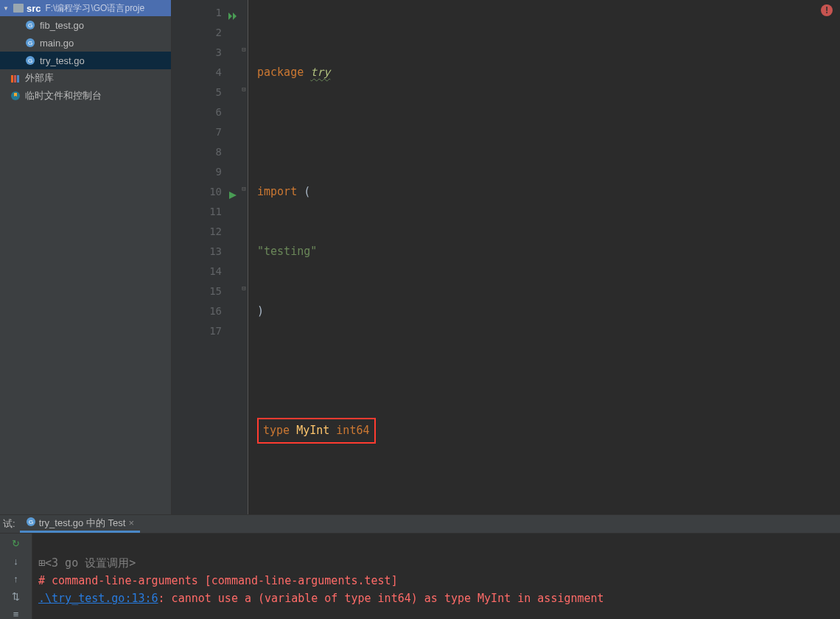 Image resolution: width=840 pixels, height=619 pixels. What do you see at coordinates (317, 430) in the screenshot?
I see `highlight-box: type MyInt int64` at bounding box center [317, 430].